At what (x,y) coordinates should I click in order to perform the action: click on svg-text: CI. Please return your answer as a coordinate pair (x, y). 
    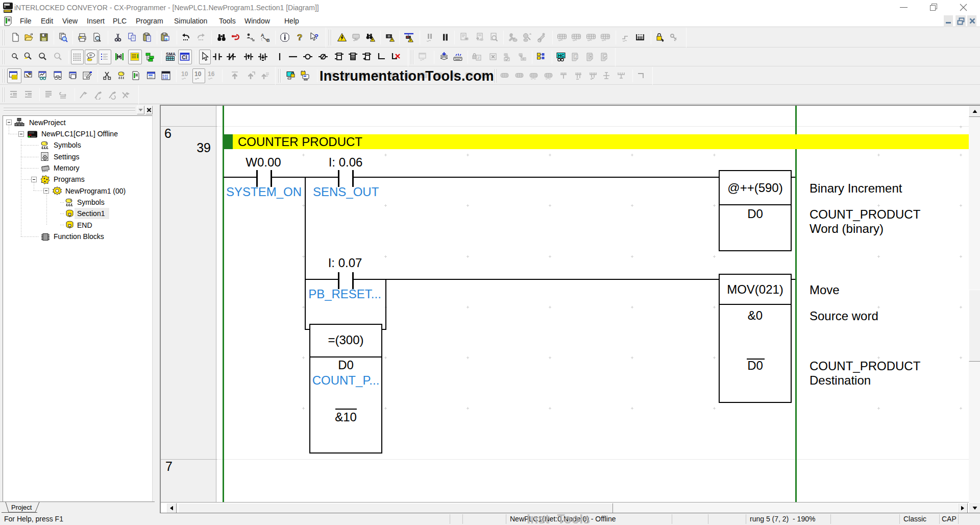
    Looking at the image, I should click on (185, 57).